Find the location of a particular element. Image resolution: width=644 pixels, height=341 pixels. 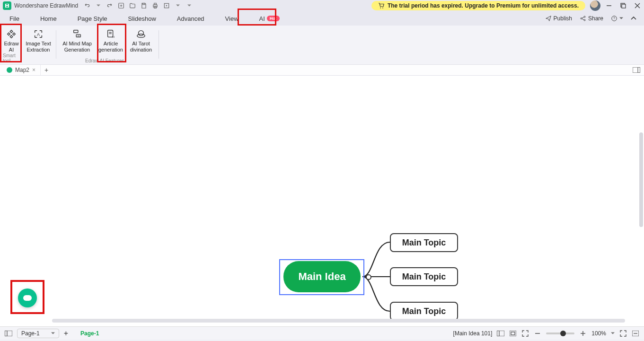

article-generation-button: AI Articlegeneration is located at coordinates (111, 41).